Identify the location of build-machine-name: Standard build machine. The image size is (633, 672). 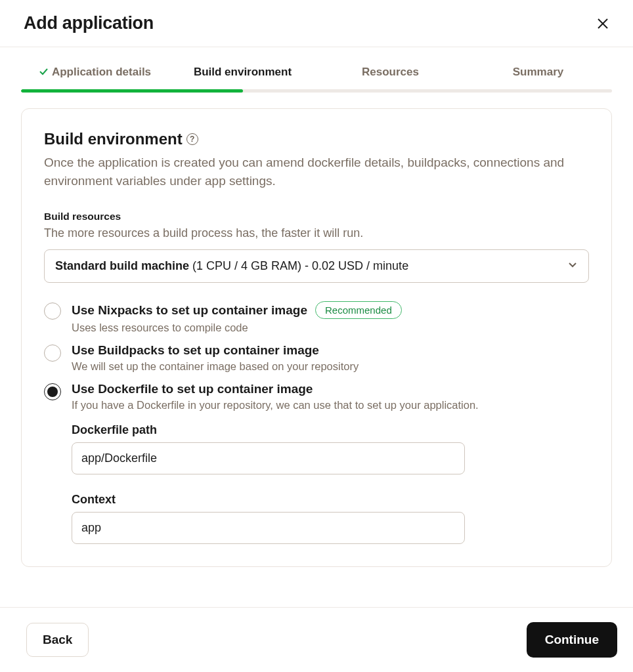
(122, 266).